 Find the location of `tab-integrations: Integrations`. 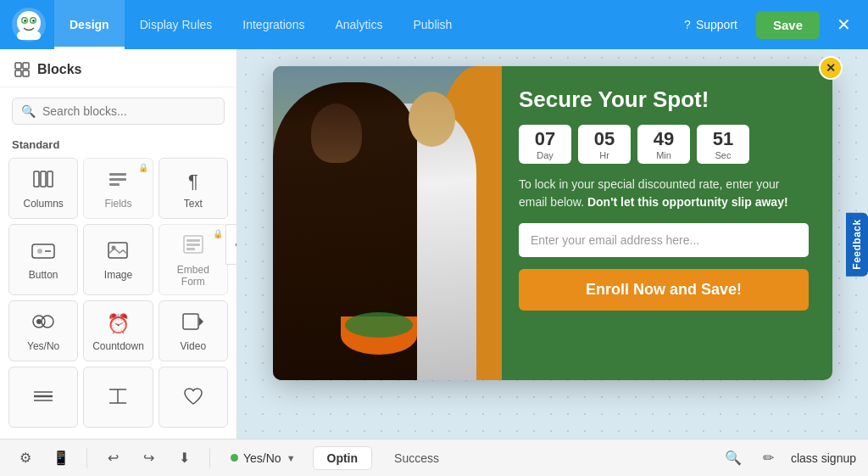

tab-integrations: Integrations is located at coordinates (273, 25).